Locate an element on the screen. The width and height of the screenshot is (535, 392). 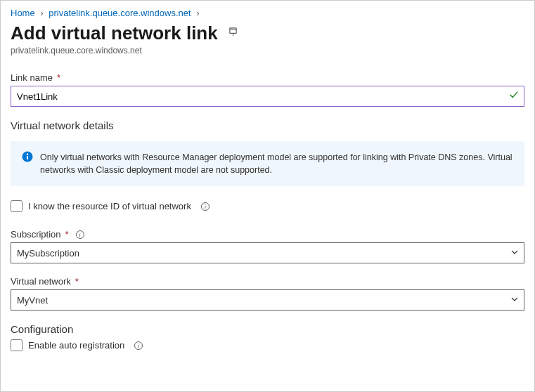
auto-registration-label: Enable auto registration is located at coordinates (76, 346).